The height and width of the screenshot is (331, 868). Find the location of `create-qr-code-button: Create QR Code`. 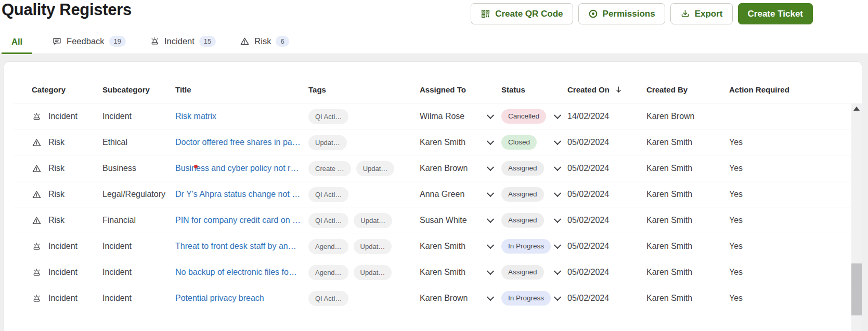

create-qr-code-button: Create QR Code is located at coordinates (522, 14).